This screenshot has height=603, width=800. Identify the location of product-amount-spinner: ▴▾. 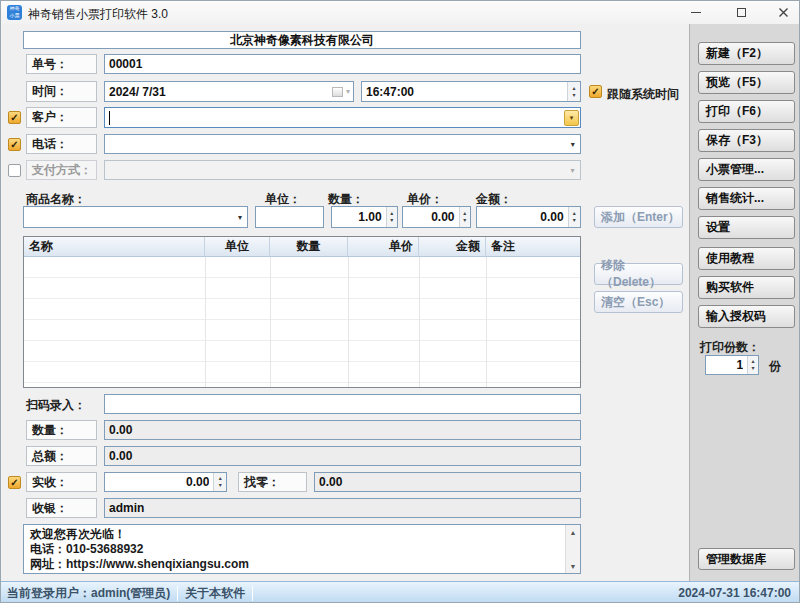
(528, 217).